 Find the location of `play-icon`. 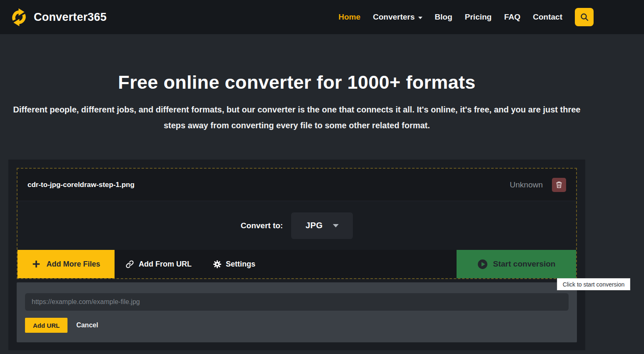

play-icon is located at coordinates (482, 264).